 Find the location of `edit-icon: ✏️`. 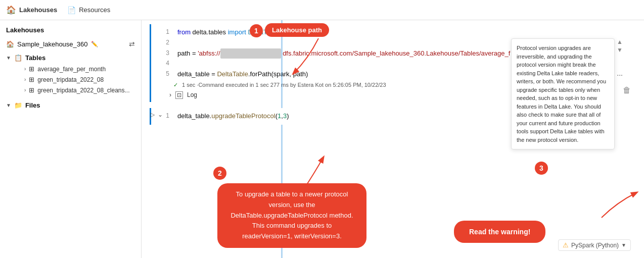

edit-icon: ✏️ is located at coordinates (95, 44).